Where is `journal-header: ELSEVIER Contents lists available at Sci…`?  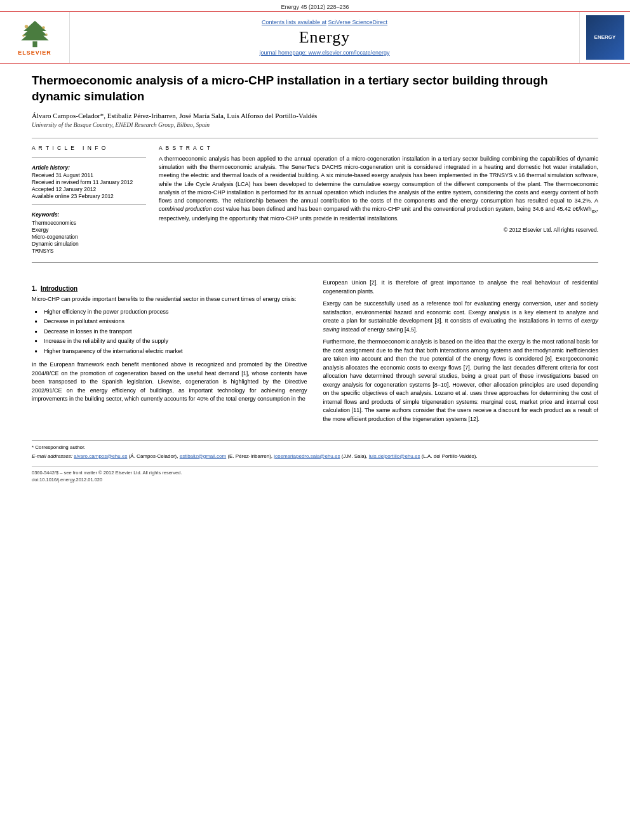 journal-header: ELSEVIER Contents lists available at Sci… is located at coordinates (315, 37).